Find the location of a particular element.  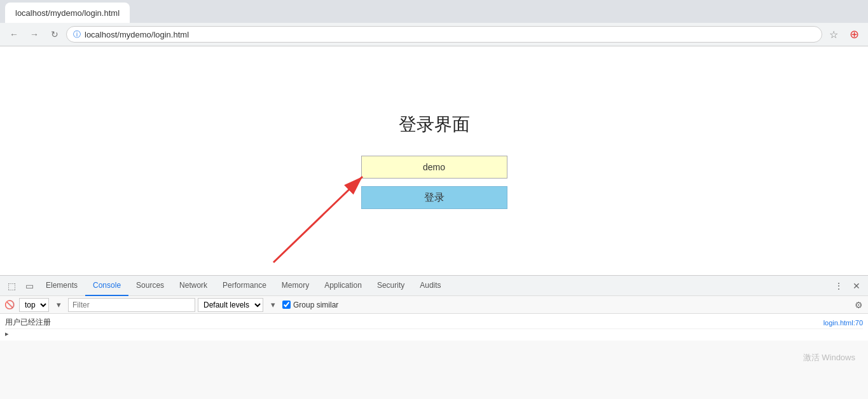

tab-security-label: Security is located at coordinates (390, 285).